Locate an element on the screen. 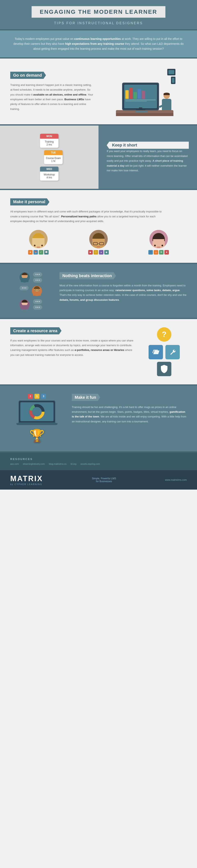 This screenshot has height=868, width=197. badge-1: 1 is located at coordinates (37, 396).